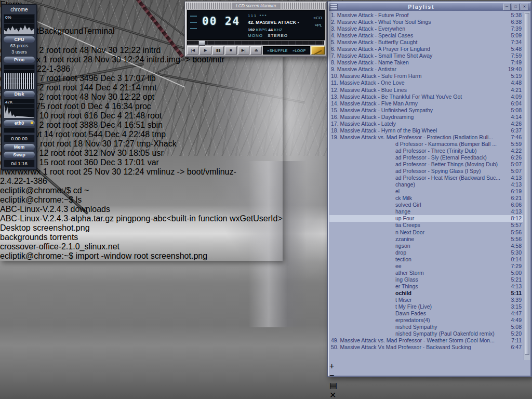 The width and height of the screenshot is (532, 399). Describe the element at coordinates (426, 252) in the screenshot. I see `playlist-row: drop5:30` at that location.